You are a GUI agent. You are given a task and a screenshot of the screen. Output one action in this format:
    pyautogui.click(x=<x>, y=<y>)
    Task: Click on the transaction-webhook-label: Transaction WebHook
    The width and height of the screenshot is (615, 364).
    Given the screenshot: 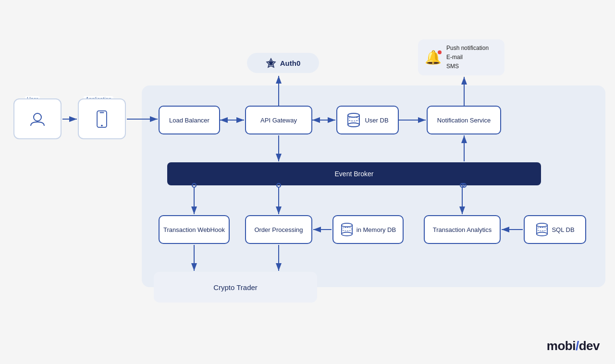 What is the action you would take?
    pyautogui.click(x=194, y=230)
    